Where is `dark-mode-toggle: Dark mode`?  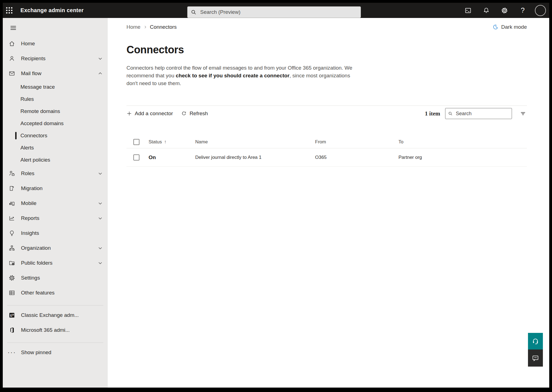 dark-mode-toggle: Dark mode is located at coordinates (510, 27).